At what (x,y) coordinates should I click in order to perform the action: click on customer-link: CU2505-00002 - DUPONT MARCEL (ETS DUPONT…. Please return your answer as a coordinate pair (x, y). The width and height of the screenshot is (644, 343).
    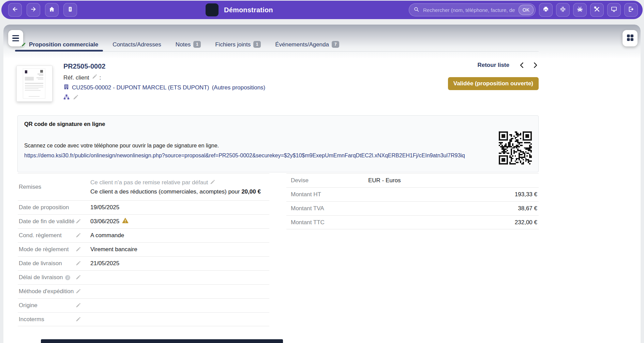
    Looking at the image, I should click on (140, 88).